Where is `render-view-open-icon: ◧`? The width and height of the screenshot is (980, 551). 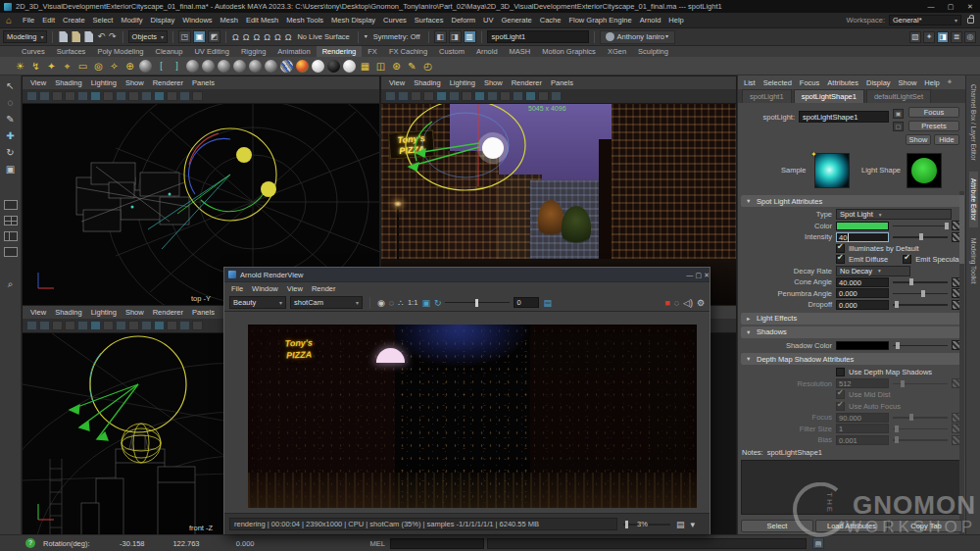
render-view-open-icon: ◧ is located at coordinates (441, 37).